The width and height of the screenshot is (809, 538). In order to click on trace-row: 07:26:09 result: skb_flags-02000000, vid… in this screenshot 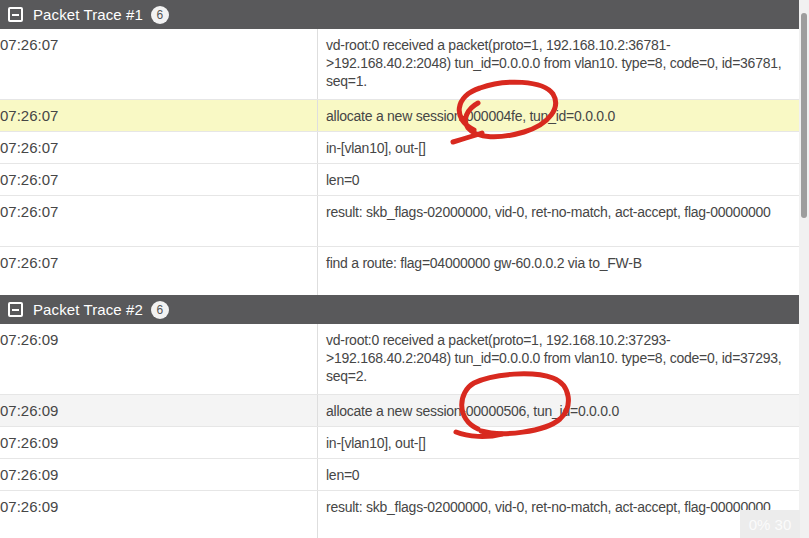, I will do `click(400, 514)`.